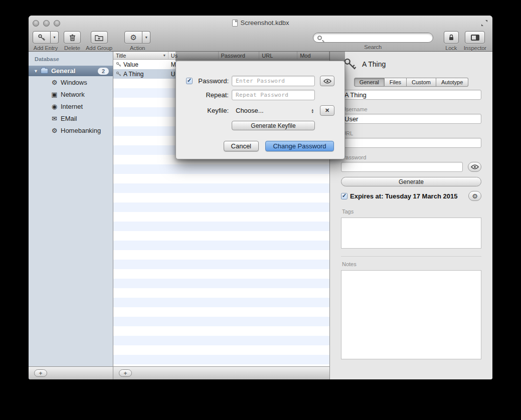 The width and height of the screenshot is (521, 420). What do you see at coordinates (103, 71) in the screenshot?
I see `entry-count-badge: 2` at bounding box center [103, 71].